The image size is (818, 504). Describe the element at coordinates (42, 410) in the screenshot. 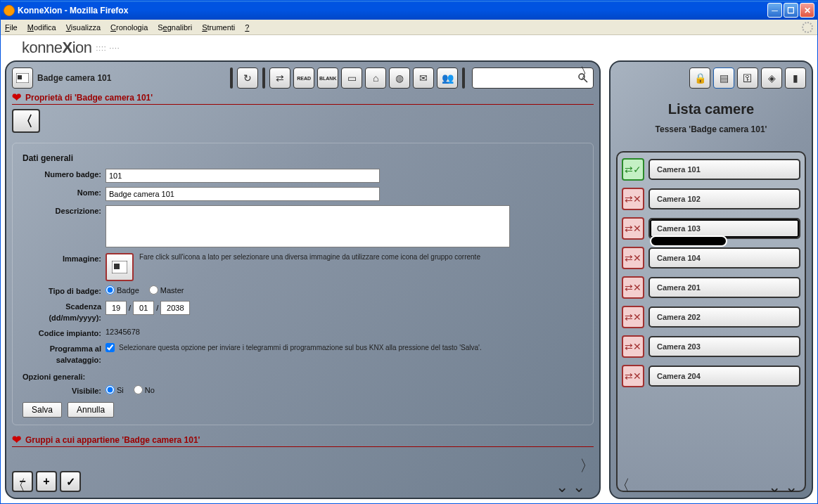

I see `save-button: Salva` at that location.